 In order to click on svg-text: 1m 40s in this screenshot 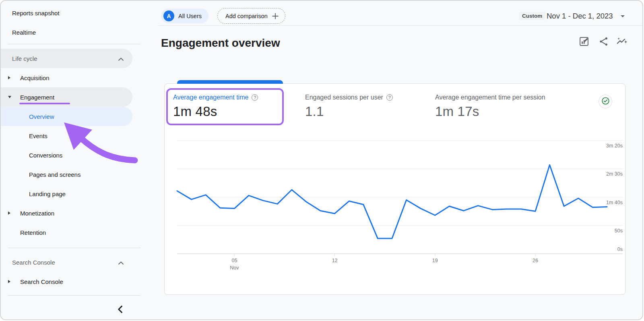, I will do `click(614, 203)`.